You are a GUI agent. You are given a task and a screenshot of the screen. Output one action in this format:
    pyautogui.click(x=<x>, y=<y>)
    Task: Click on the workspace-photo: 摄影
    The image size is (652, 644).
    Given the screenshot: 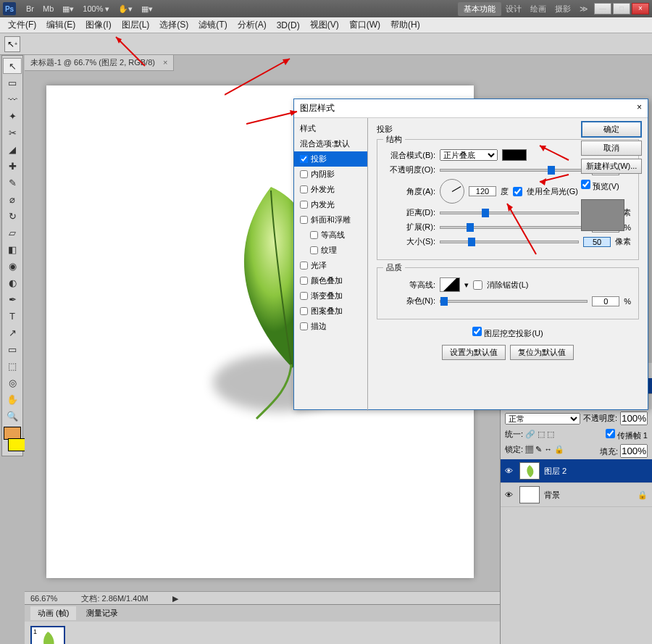 What is the action you would take?
    pyautogui.click(x=563, y=9)
    